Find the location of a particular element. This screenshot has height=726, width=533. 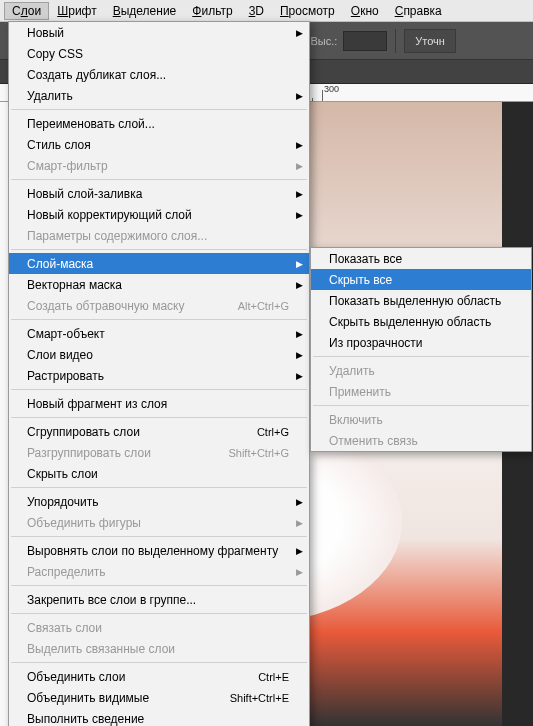

menu-item-label: Copy CSS is located at coordinates (55, 54).